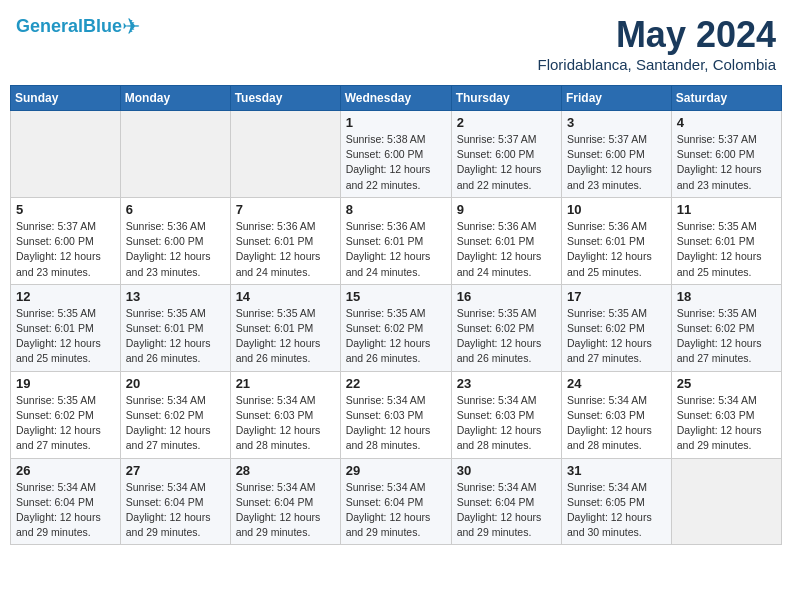  Describe the element at coordinates (616, 122) in the screenshot. I see `day-number: 3` at that location.